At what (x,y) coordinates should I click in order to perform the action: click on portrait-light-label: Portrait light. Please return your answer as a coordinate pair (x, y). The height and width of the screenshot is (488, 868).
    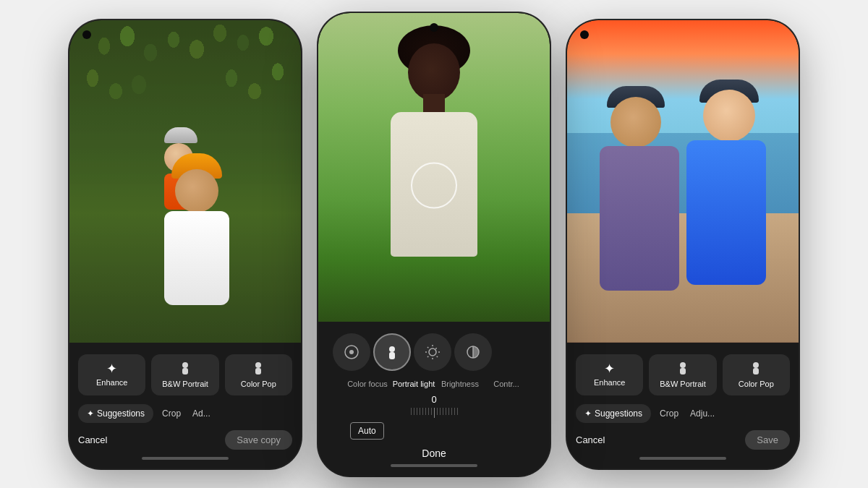
    Looking at the image, I should click on (414, 384).